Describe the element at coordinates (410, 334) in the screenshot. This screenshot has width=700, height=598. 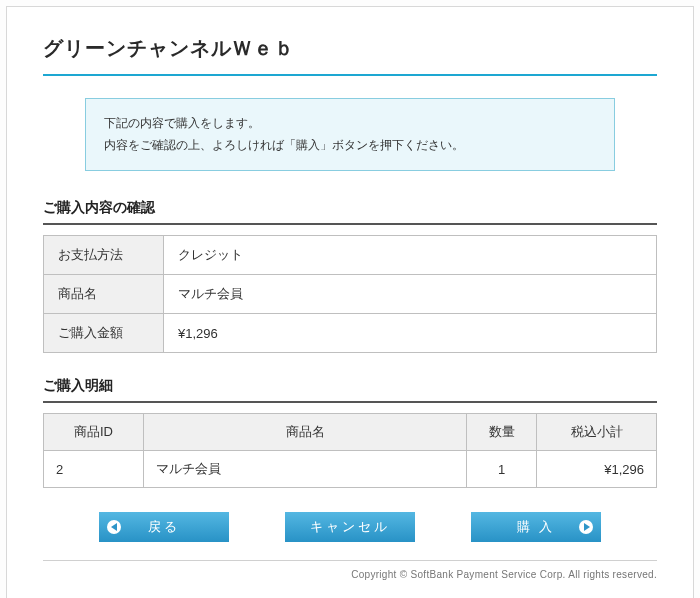
I see `amount-value: ¥1,296` at that location.